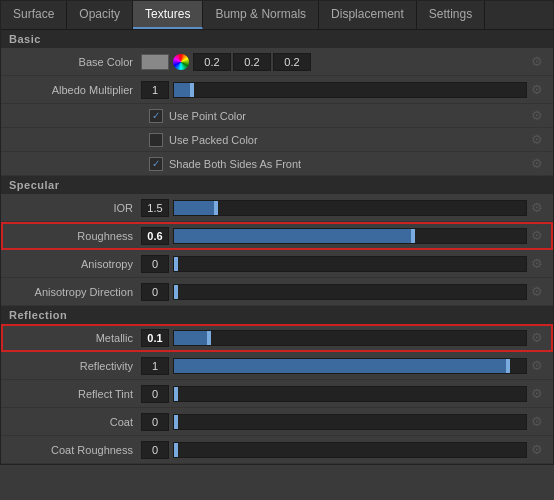 This screenshot has height=500, width=554. Describe the element at coordinates (350, 264) in the screenshot. I see `anisotropy-slider` at that location.